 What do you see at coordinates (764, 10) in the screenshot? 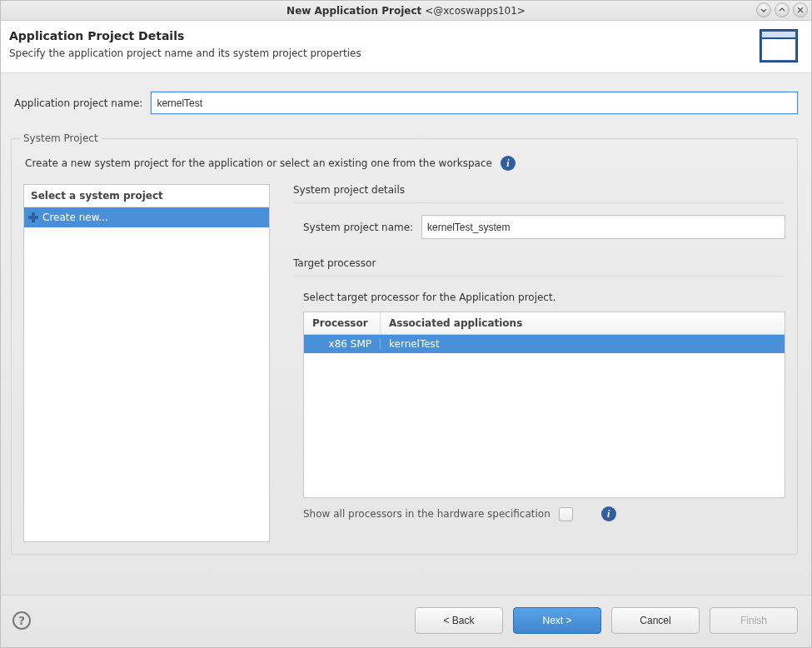
I see `minimize-button` at bounding box center [764, 10].